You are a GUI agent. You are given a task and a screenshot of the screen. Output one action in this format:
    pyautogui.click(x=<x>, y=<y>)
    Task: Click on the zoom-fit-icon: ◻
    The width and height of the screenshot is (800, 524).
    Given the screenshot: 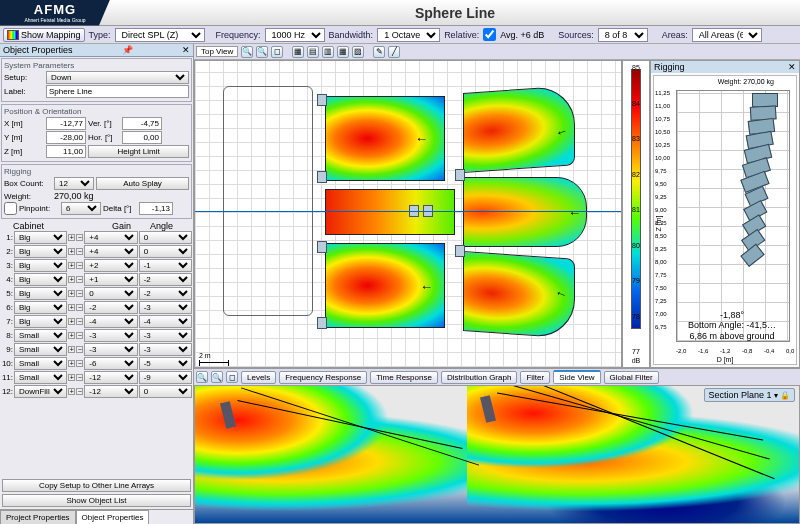 What is the action you would take?
    pyautogui.click(x=232, y=377)
    